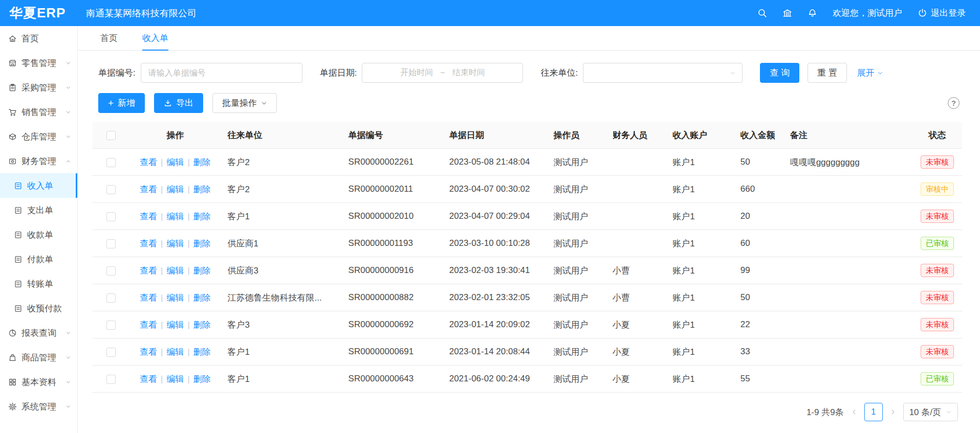 The width and height of the screenshot is (980, 433). I want to click on batch-label: 批量操作, so click(239, 103).